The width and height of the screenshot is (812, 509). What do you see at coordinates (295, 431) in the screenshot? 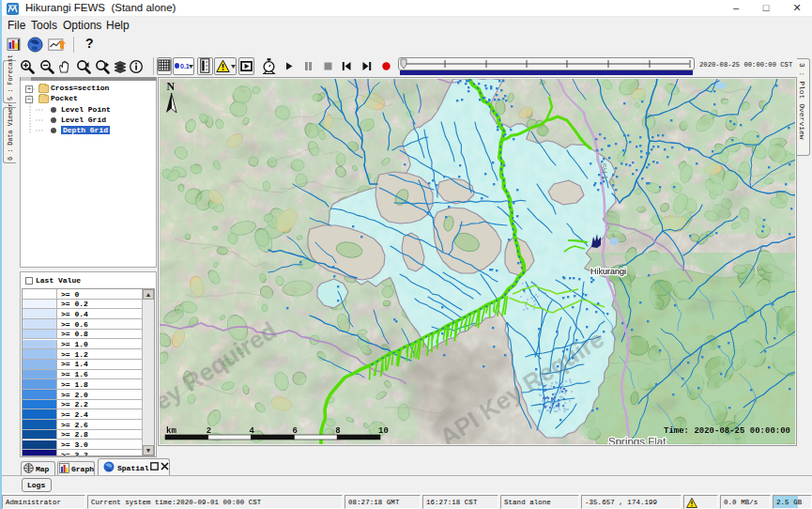
I see `svg-text: 6` at bounding box center [295, 431].